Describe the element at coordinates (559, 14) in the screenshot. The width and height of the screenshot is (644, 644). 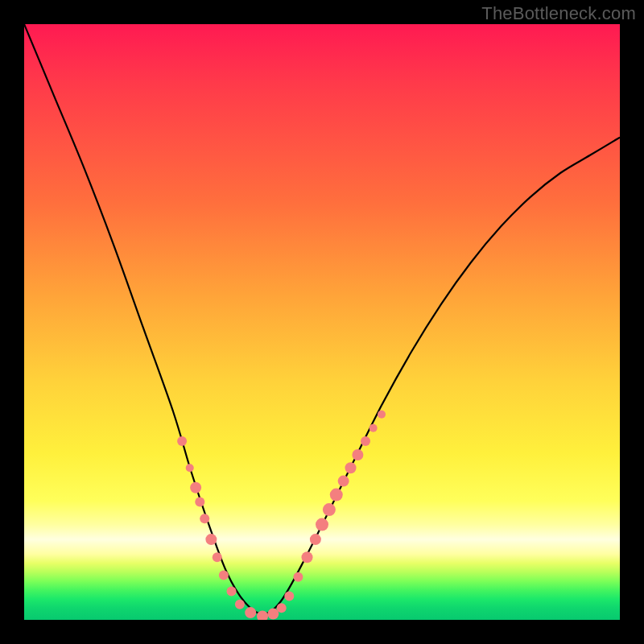
I see `watermark-text: TheBottleneck.com` at that location.